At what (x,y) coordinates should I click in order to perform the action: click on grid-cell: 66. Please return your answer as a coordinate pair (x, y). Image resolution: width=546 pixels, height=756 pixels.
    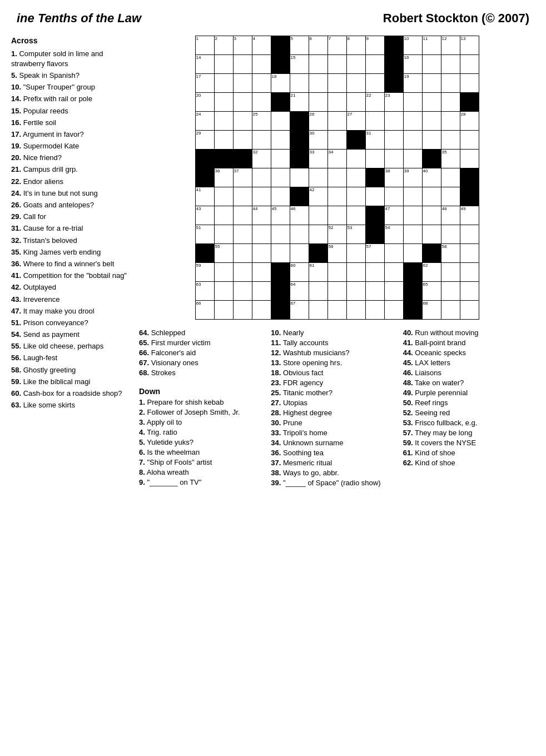
    Looking at the image, I should click on (205, 310).